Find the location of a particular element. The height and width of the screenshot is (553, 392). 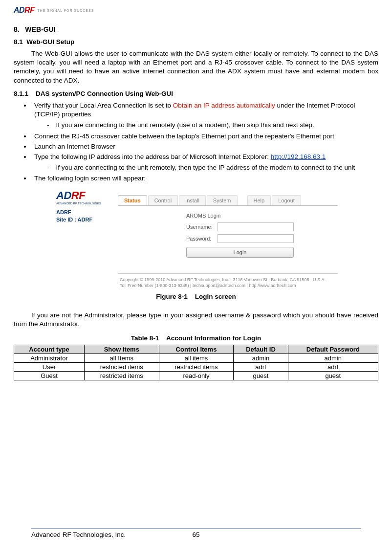

figure-caption: Figure 8-1 Login screen is located at coordinates (196, 296).